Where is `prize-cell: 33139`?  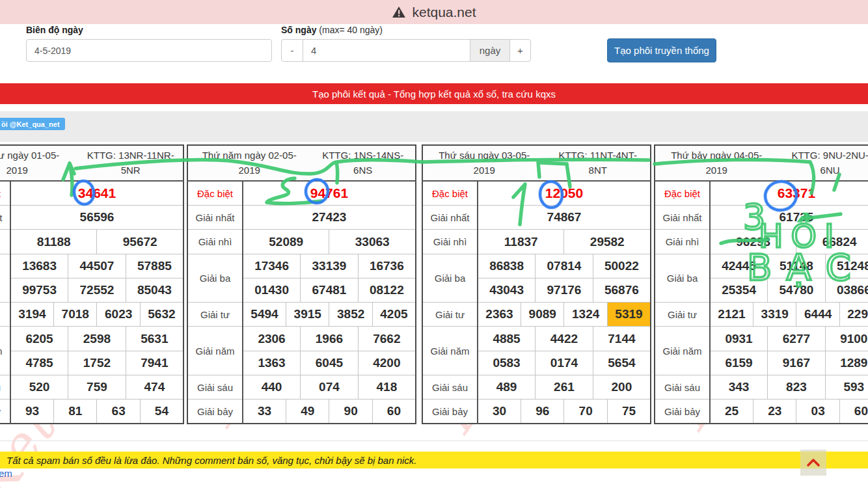 prize-cell: 33139 is located at coordinates (329, 265).